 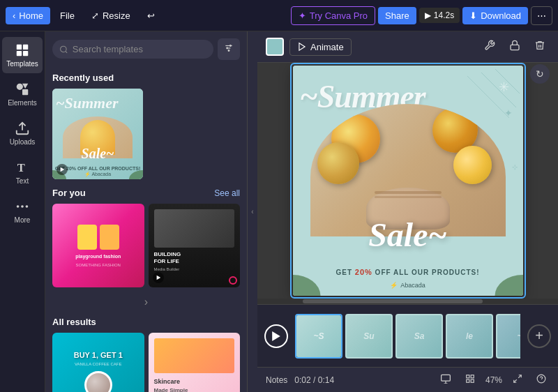 I want to click on uploads-label: Uploads, so click(x=22, y=142).